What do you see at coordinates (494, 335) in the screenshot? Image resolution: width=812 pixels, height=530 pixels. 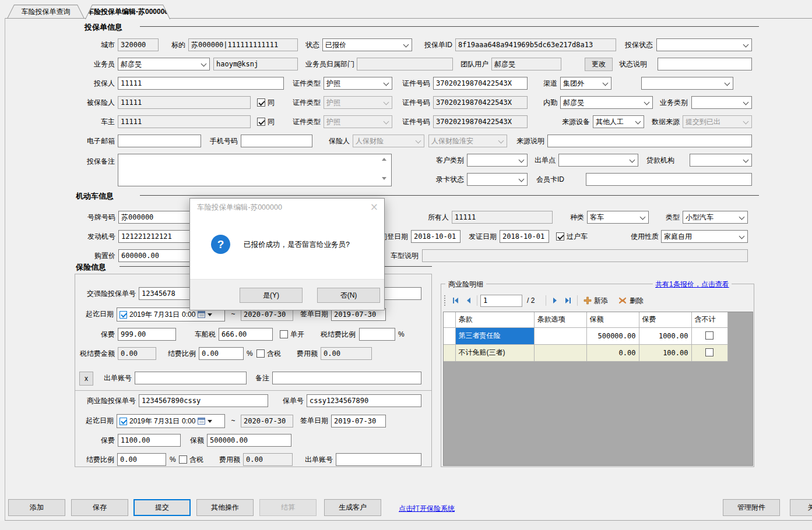 I see `clause-cell: 第三者责任险` at bounding box center [494, 335].